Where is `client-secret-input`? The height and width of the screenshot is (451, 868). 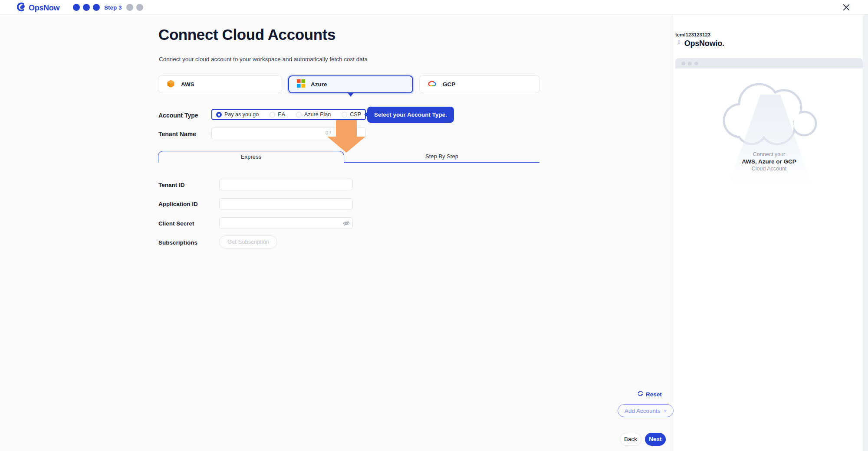
client-secret-input is located at coordinates (286, 223).